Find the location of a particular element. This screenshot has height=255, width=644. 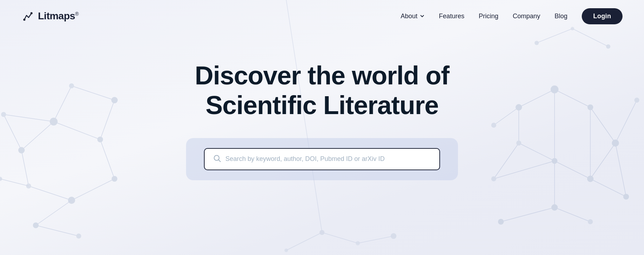

nav-features: Features is located at coordinates (452, 16).